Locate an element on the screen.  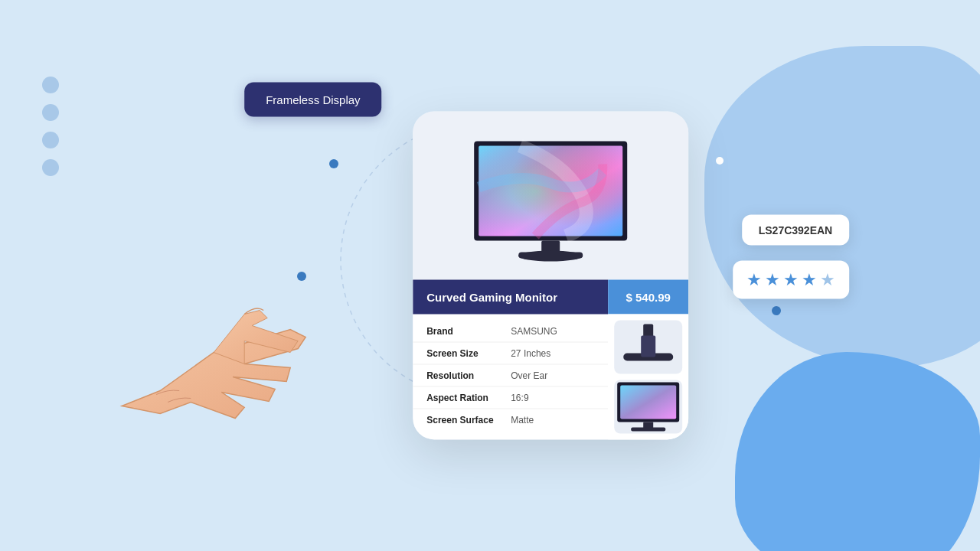
spec-label: Screen Surface is located at coordinates (469, 420).